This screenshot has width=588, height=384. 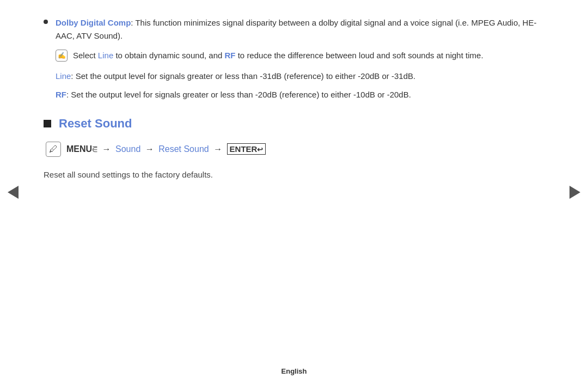 I want to click on reset-sound-description: Reset all sound settings to the factory …, so click(x=294, y=175).